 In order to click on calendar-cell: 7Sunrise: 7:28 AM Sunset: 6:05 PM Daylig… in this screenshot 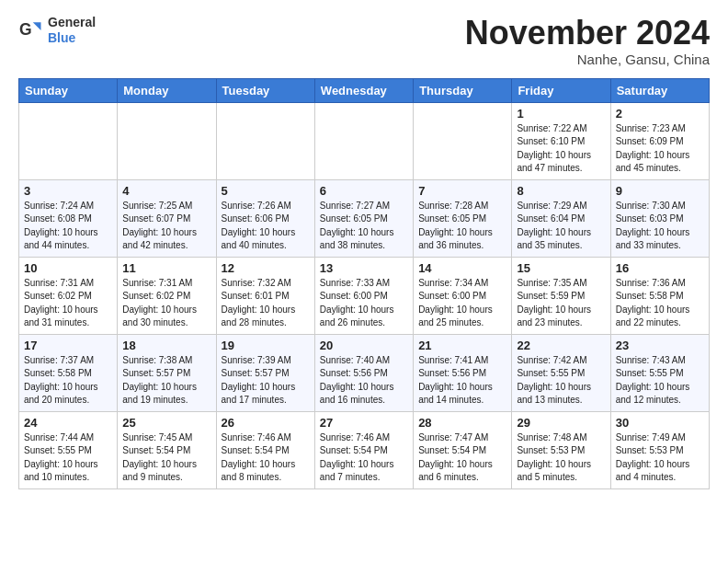, I will do `click(463, 218)`.